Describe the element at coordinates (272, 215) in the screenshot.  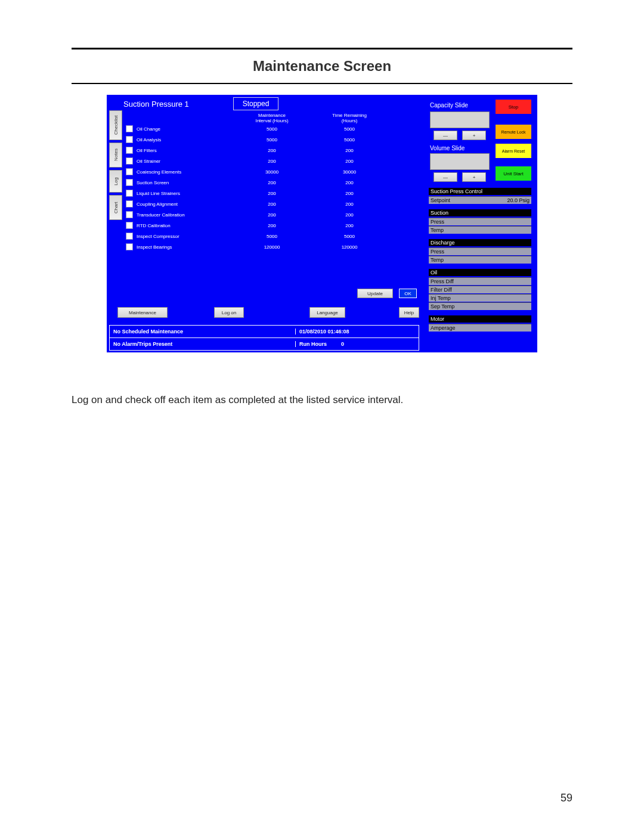
I see `table-row: Transducer Calibration200200` at that location.